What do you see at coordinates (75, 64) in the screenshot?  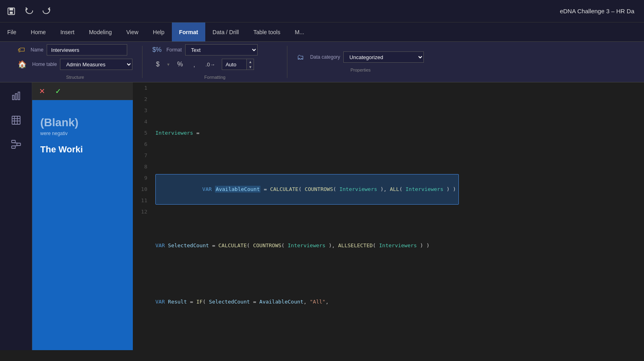 I see `ribbon-hometable-row: 🏠 Home table Admin Measures` at bounding box center [75, 64].